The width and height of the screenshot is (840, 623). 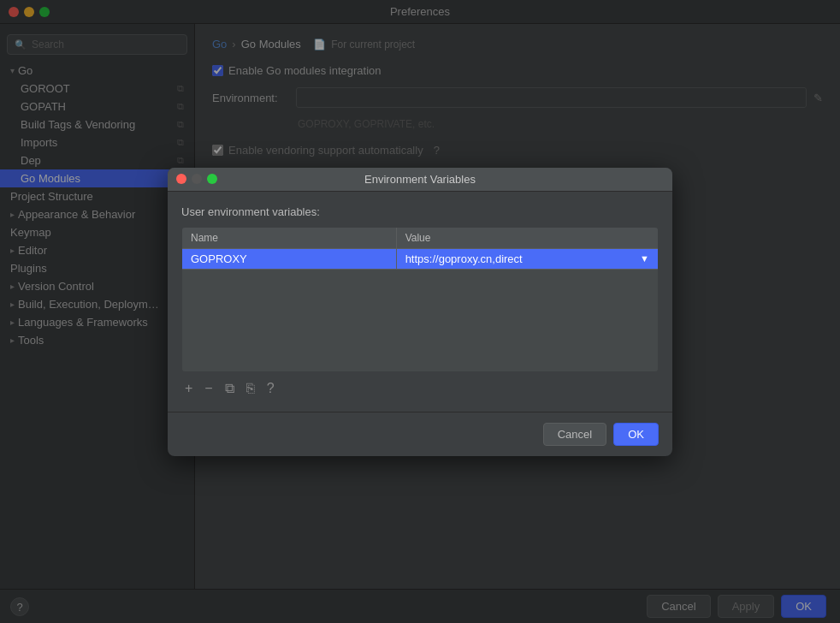 What do you see at coordinates (420, 385) in the screenshot?
I see `dialog-toolbar: + − ⧉ ⎘ ?` at bounding box center [420, 385].